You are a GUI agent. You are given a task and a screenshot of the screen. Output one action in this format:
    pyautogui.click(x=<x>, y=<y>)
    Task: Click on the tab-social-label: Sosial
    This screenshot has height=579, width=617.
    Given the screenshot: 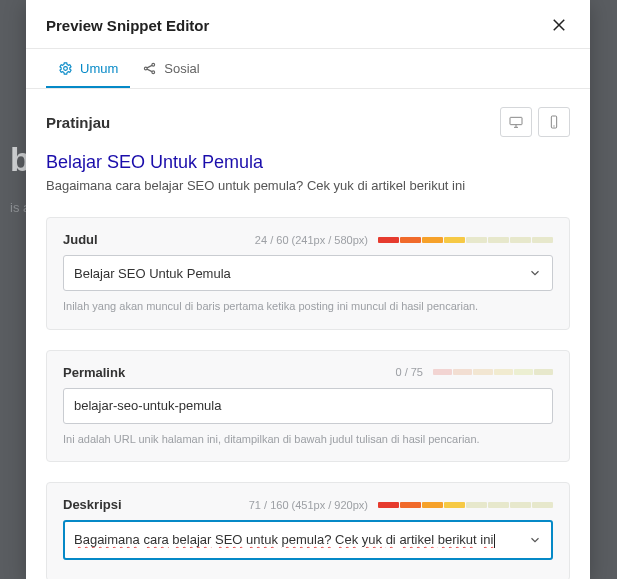 What is the action you would take?
    pyautogui.click(x=182, y=68)
    